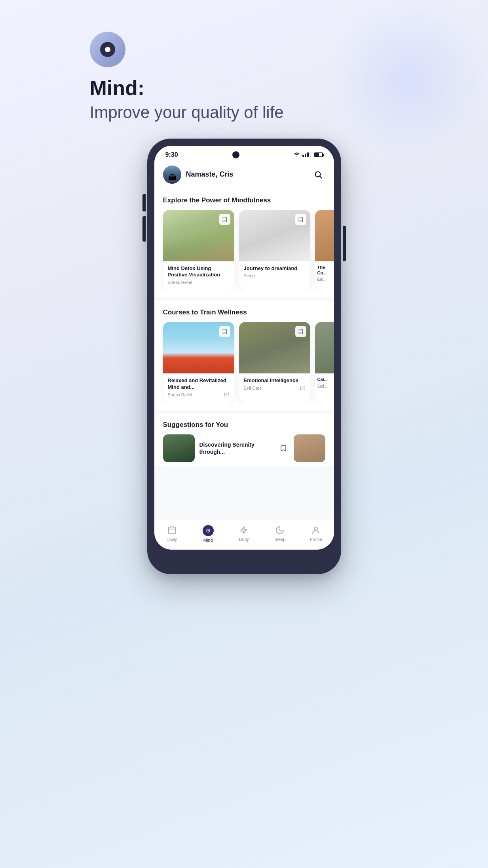 The width and height of the screenshot is (488, 868). I want to click on page-subtitle: Improve your quality of life, so click(187, 112).